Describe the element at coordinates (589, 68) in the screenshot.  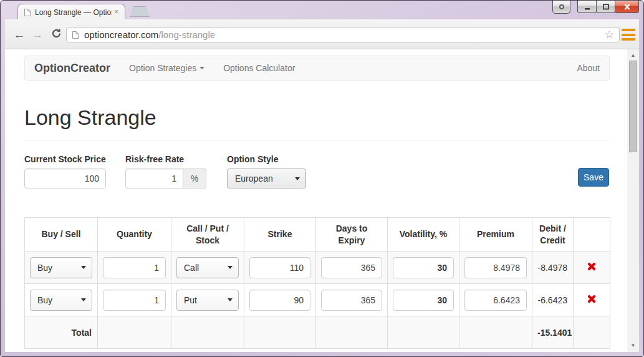
I see `nav-about: About` at that location.